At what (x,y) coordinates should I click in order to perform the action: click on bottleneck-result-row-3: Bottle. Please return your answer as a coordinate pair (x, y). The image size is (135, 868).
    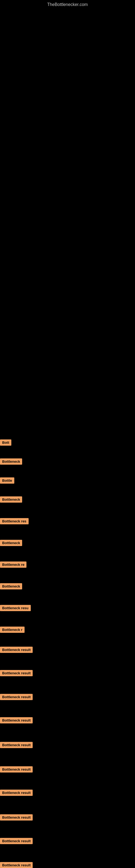
    Looking at the image, I should click on (7, 481).